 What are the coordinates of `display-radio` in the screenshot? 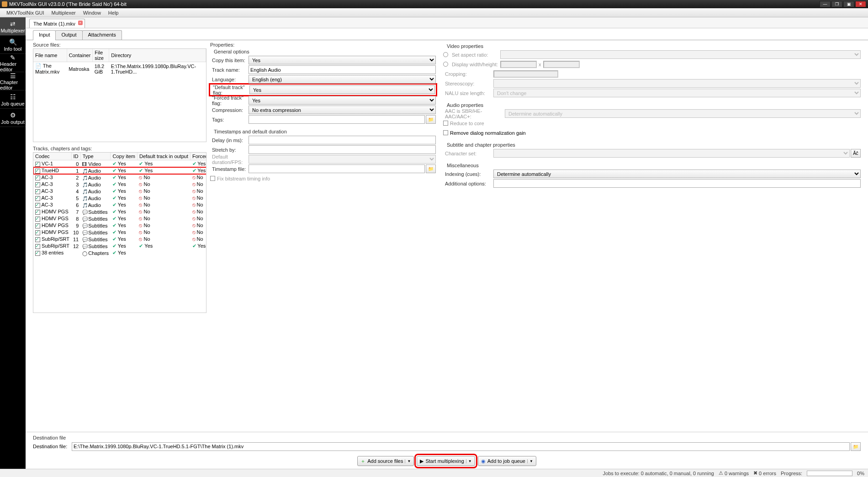 It's located at (446, 64).